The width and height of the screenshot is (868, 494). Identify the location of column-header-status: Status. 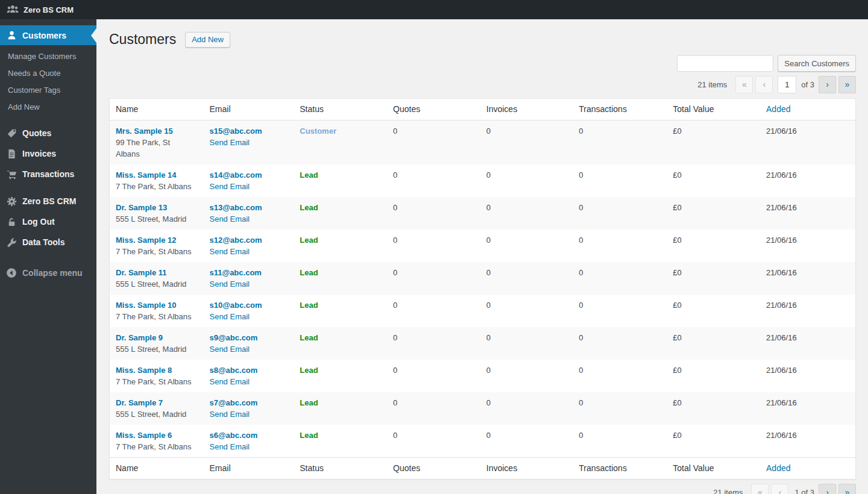
(340, 110).